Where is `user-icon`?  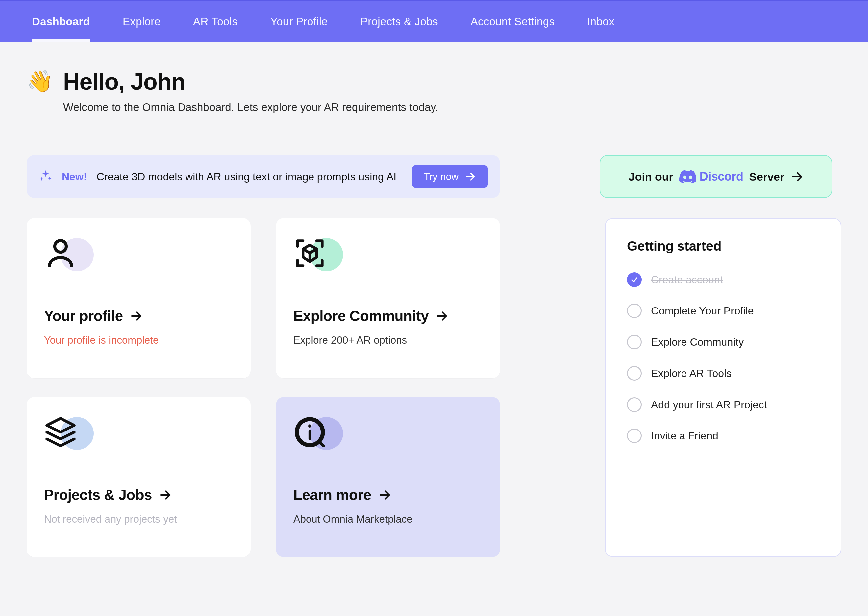
user-icon is located at coordinates (61, 253).